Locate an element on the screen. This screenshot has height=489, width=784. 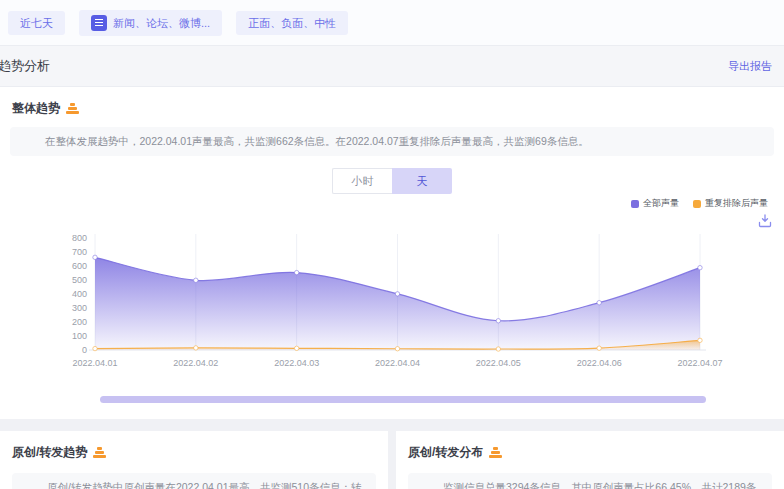
svg-text: 2022.04.02 is located at coordinates (196, 363).